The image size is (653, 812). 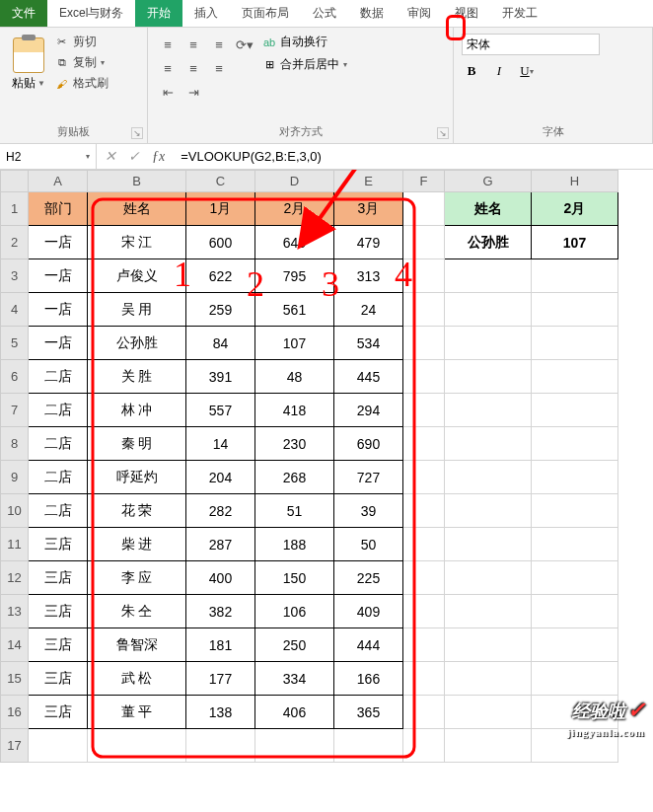 What do you see at coordinates (295, 182) in the screenshot?
I see `col-header: D` at bounding box center [295, 182].